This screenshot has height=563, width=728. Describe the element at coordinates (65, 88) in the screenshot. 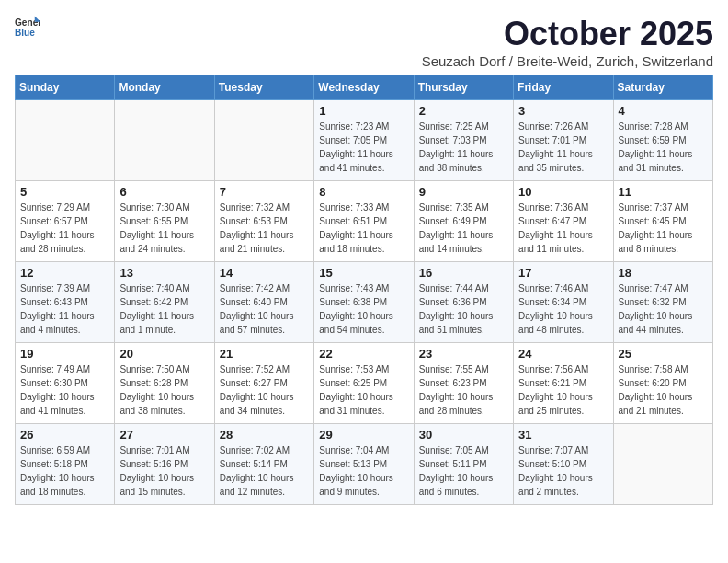

I see `col-sunday: Sunday` at that location.